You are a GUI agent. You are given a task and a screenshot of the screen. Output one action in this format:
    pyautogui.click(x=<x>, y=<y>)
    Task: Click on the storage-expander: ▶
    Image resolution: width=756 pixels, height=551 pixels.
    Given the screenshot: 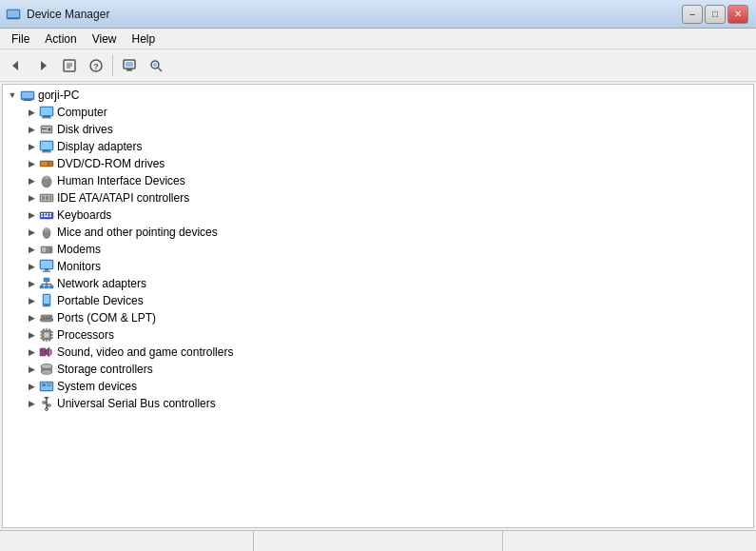 What is the action you would take?
    pyautogui.click(x=31, y=369)
    